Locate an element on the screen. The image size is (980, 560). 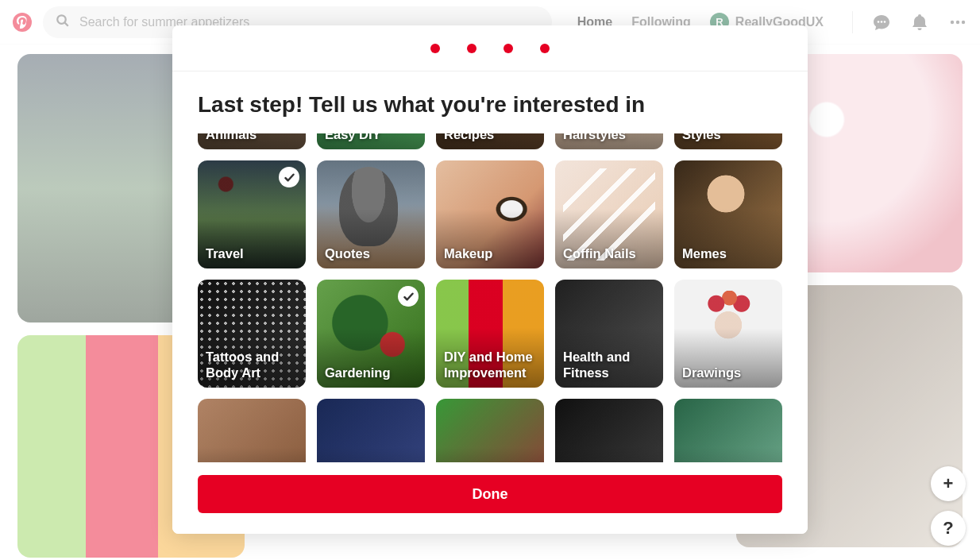
interest-tile-quotes: Quotes is located at coordinates (371, 214).